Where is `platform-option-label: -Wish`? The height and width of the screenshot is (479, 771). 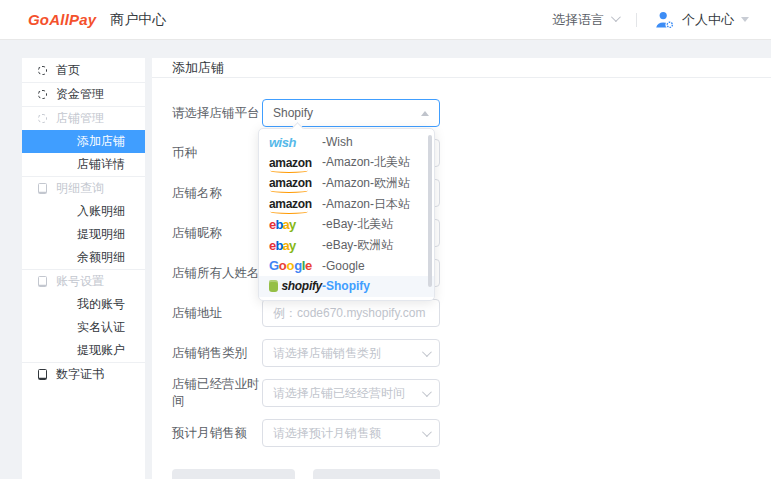 platform-option-label: -Wish is located at coordinates (338, 142).